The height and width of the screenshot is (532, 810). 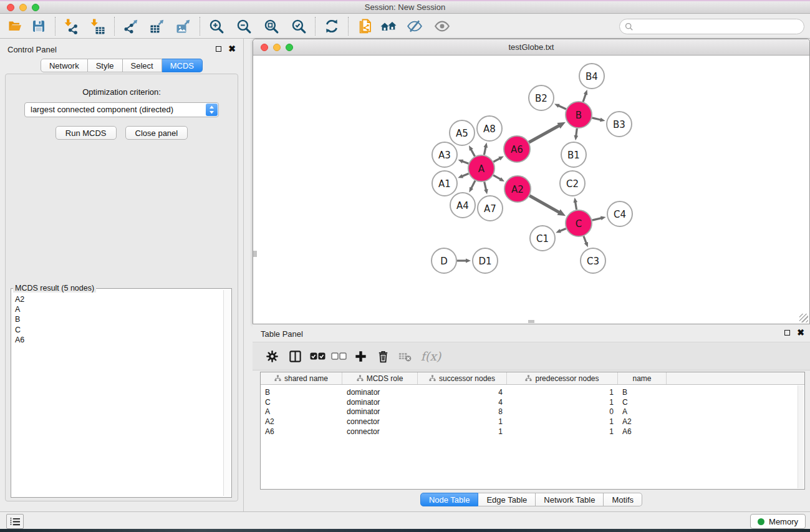 What do you see at coordinates (122, 110) in the screenshot?
I see `optimization-criterion-select: largest connected component (directed)` at bounding box center [122, 110].